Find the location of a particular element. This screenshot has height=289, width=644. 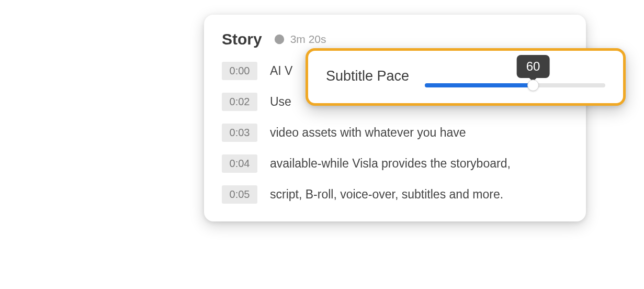

story-title: Story is located at coordinates (242, 39).